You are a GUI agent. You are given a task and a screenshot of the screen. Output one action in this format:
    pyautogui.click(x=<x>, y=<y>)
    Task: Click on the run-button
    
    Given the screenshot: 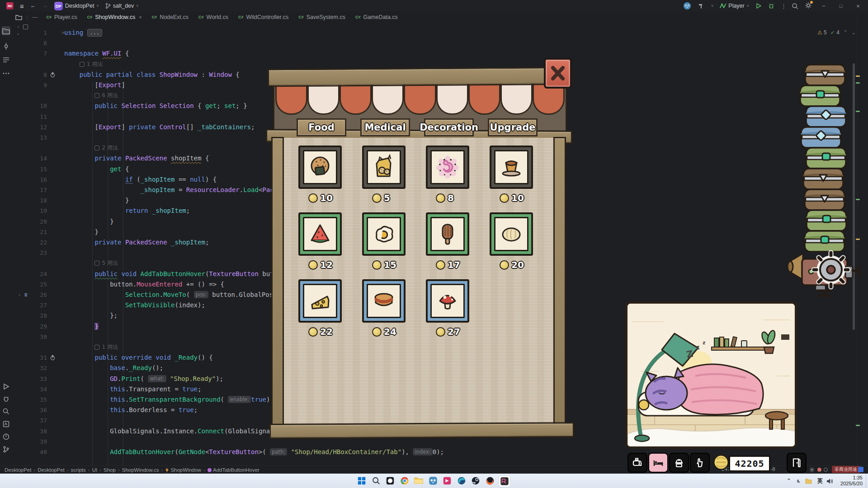 What is the action you would take?
    pyautogui.click(x=759, y=6)
    